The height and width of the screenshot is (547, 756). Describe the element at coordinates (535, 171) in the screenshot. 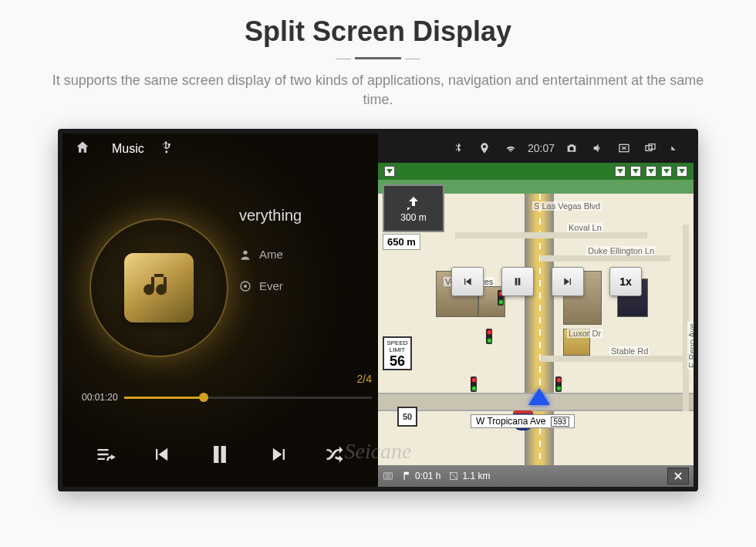

I see `lane-guidance-bar` at that location.